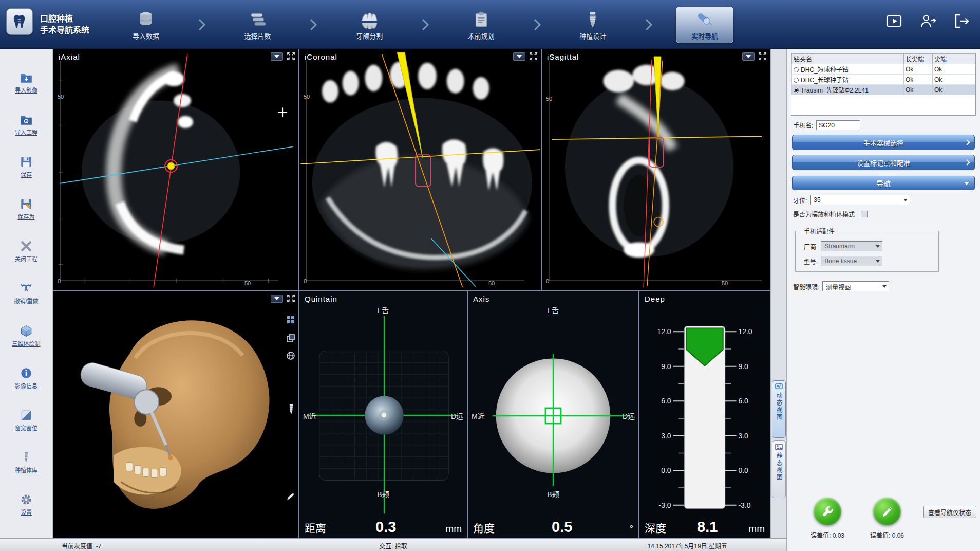  What do you see at coordinates (26, 500) in the screenshot?
I see `gear-icon` at bounding box center [26, 500].